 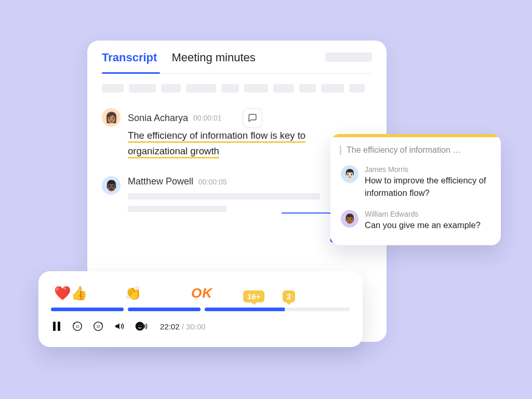 I want to click on highlighted-text: organizational growth, so click(x=174, y=152).